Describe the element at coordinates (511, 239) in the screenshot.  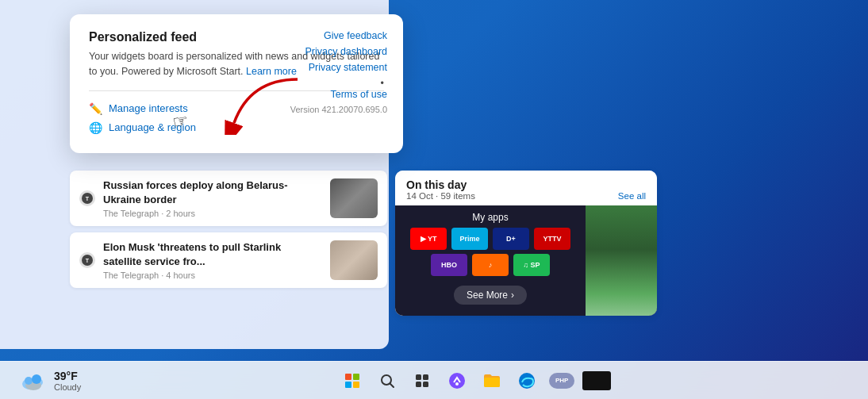
I see `disney-icon: D+` at that location.